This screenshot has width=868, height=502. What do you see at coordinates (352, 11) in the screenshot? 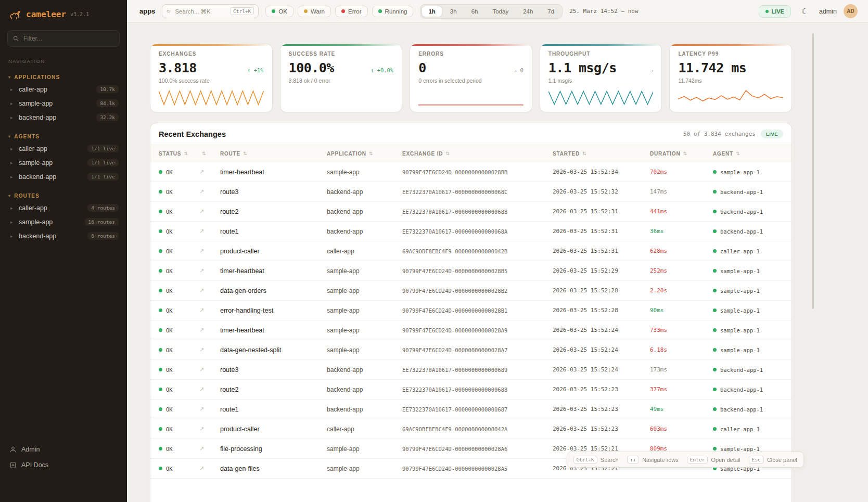
I see `status-filter-chip: Error` at bounding box center [352, 11].